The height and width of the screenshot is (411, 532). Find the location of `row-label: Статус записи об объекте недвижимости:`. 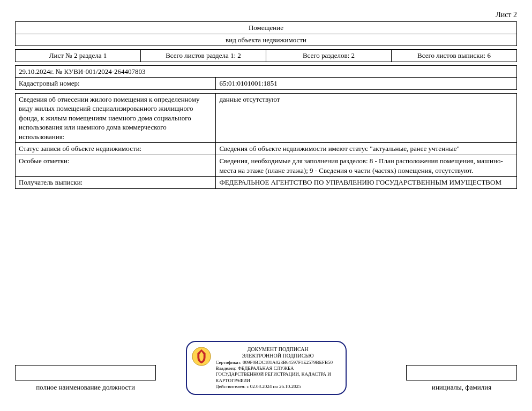

row-label: Статус записи об объекте недвижимости: is located at coordinates (116, 149).